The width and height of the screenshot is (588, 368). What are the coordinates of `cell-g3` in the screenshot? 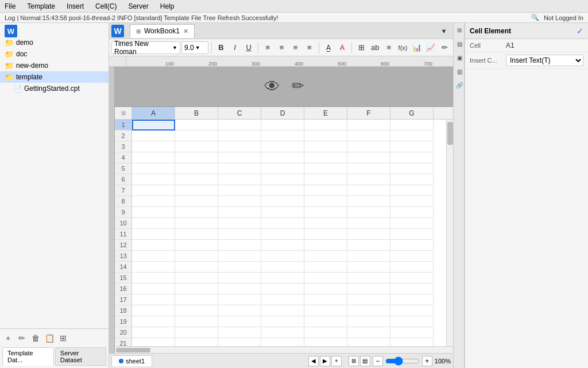 It's located at (412, 147).